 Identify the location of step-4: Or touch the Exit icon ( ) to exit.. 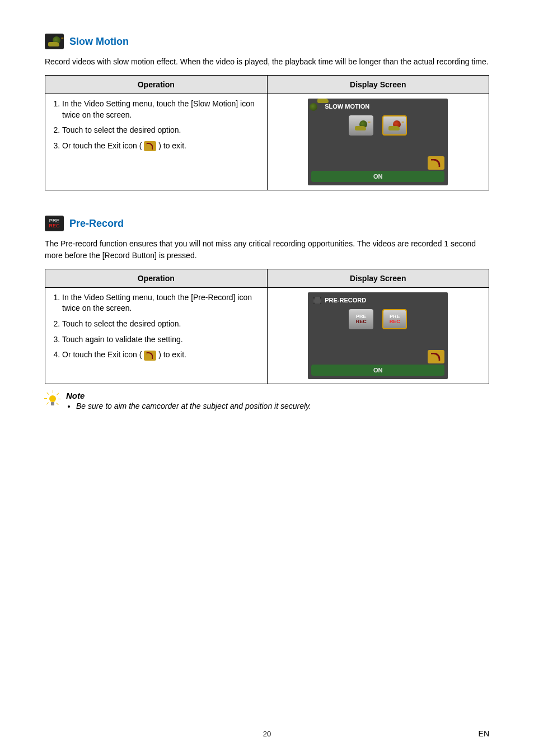
(162, 355).